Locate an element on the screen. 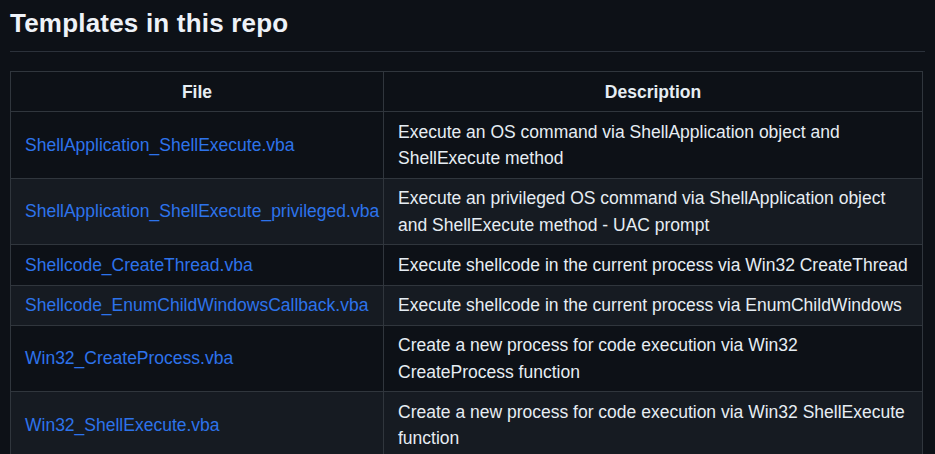 The width and height of the screenshot is (935, 454). file-cell: ShellApplication_ShellExecute_privileged… is located at coordinates (198, 212).